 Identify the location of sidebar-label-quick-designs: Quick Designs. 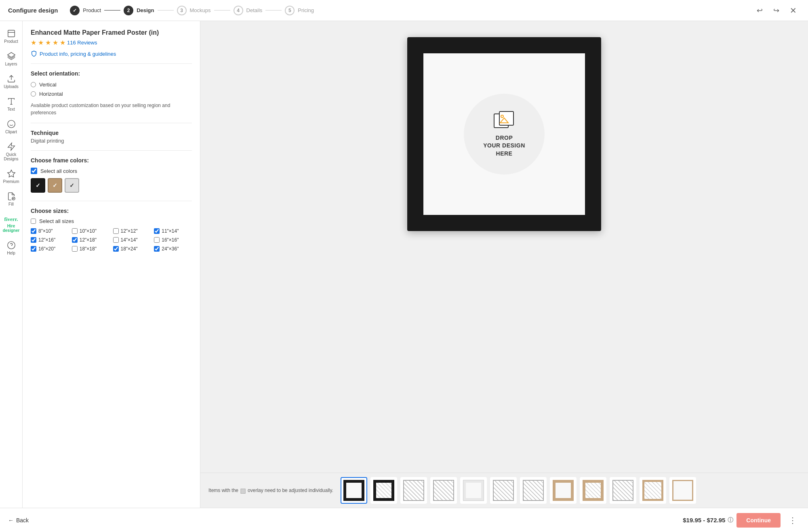
(11, 157).